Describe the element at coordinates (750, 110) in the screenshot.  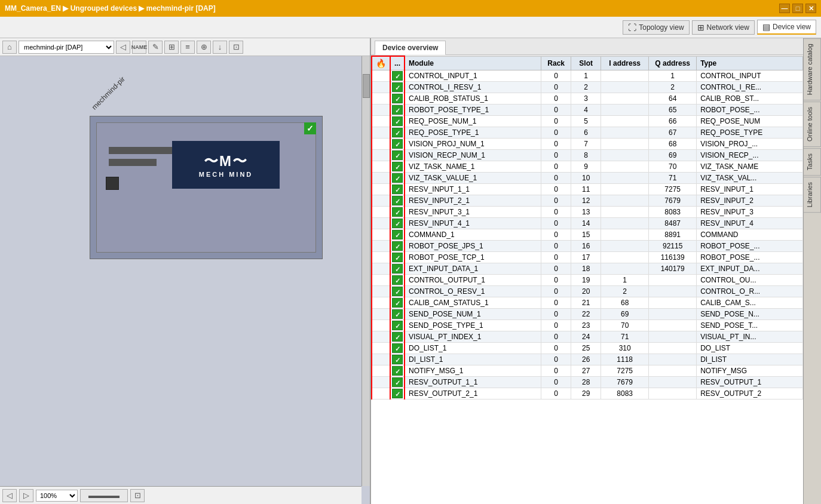
I see `row-type: ROBOT_POSE_...` at that location.